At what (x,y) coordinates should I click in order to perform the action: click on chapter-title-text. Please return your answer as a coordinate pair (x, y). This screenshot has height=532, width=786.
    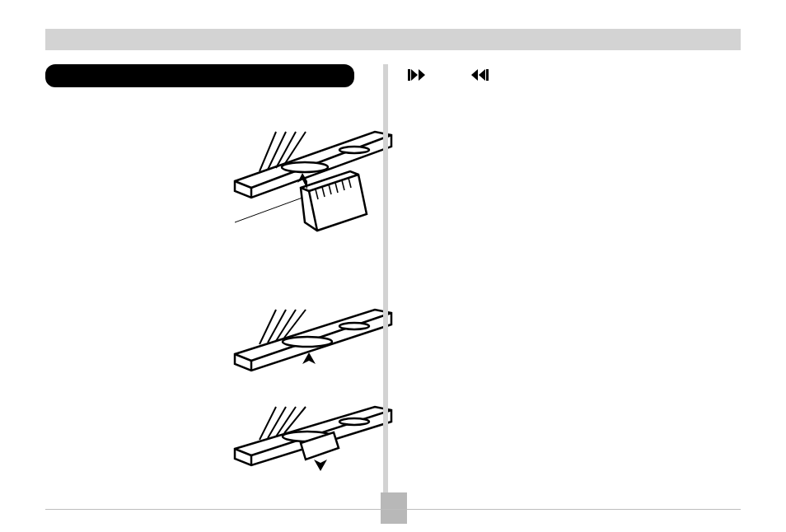
    Looking at the image, I should click on (51, 76).